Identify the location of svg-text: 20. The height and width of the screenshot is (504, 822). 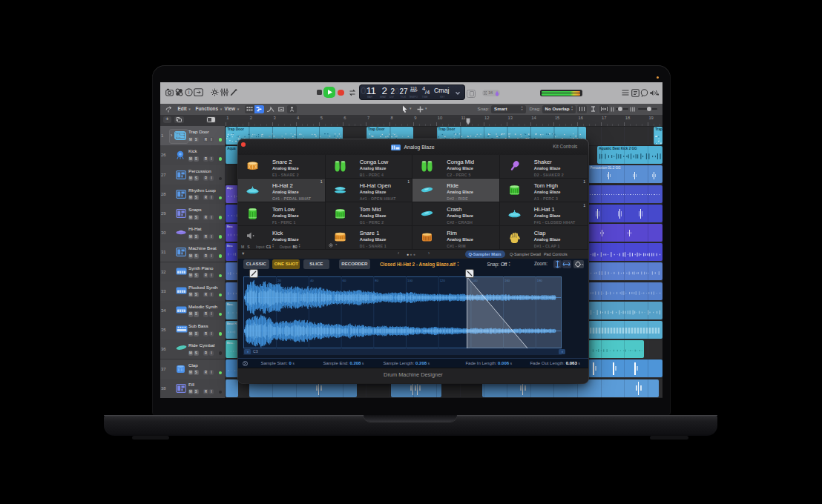
(279, 280).